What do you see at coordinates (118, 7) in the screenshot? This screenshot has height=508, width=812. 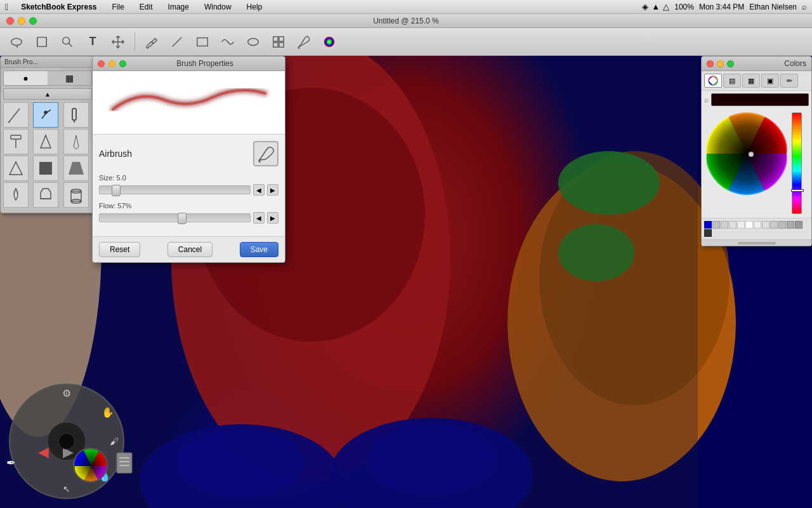 I see `file-menu: File` at bounding box center [118, 7].